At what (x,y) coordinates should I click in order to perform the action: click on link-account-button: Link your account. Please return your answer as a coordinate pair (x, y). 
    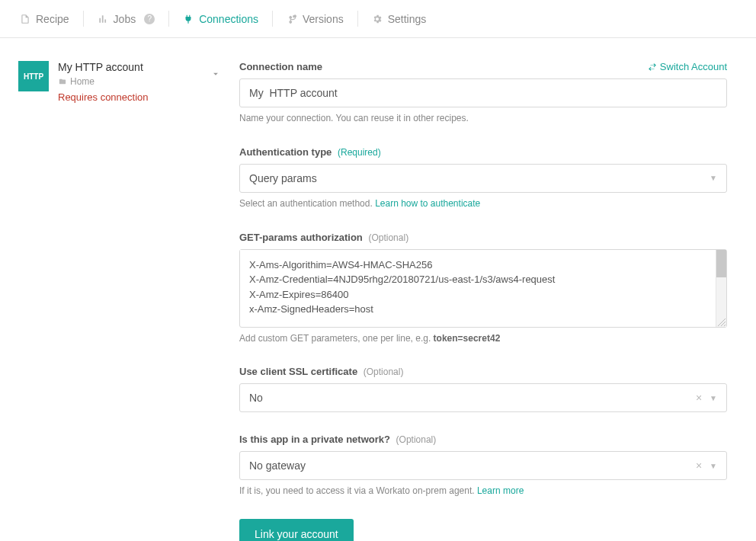
    Looking at the image, I should click on (296, 530).